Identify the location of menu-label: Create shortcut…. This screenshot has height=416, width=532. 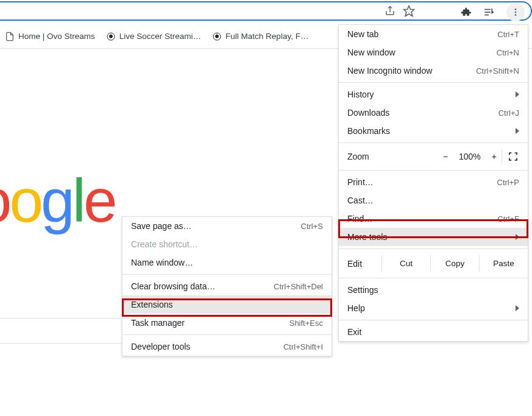
(165, 244).